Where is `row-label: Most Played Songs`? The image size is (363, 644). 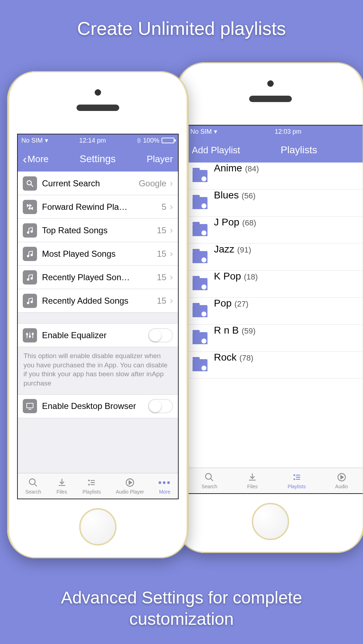 row-label: Most Played Songs is located at coordinates (98, 254).